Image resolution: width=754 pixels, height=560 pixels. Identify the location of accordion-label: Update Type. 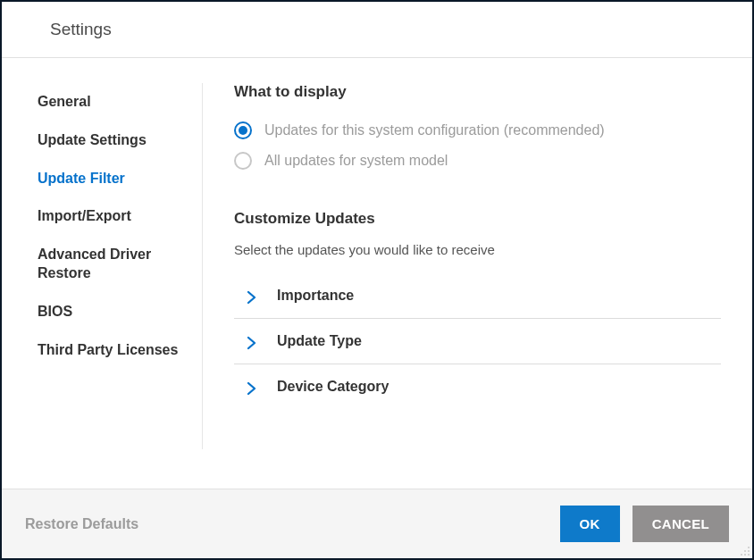
(320, 341).